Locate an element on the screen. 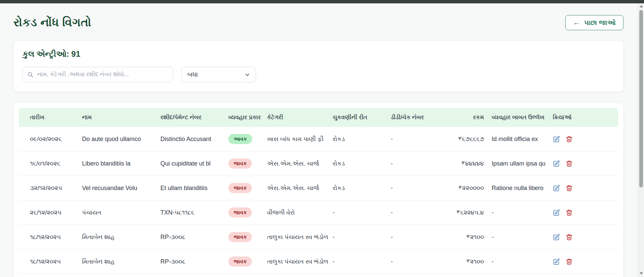 Image resolution: width=644 pixels, height=277 pixels. page-title: રોકડ નોંધ વિગતો is located at coordinates (52, 22).